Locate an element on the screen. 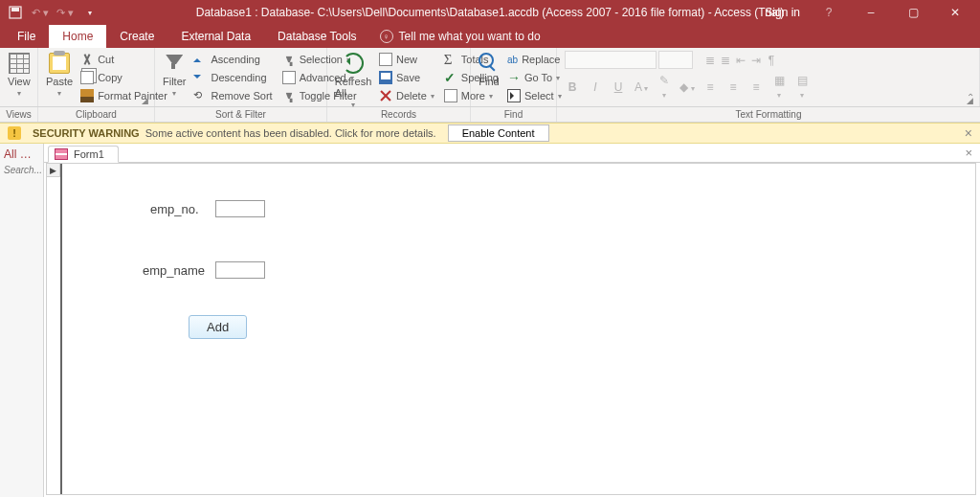  descending-button: Descending is located at coordinates (233, 78).